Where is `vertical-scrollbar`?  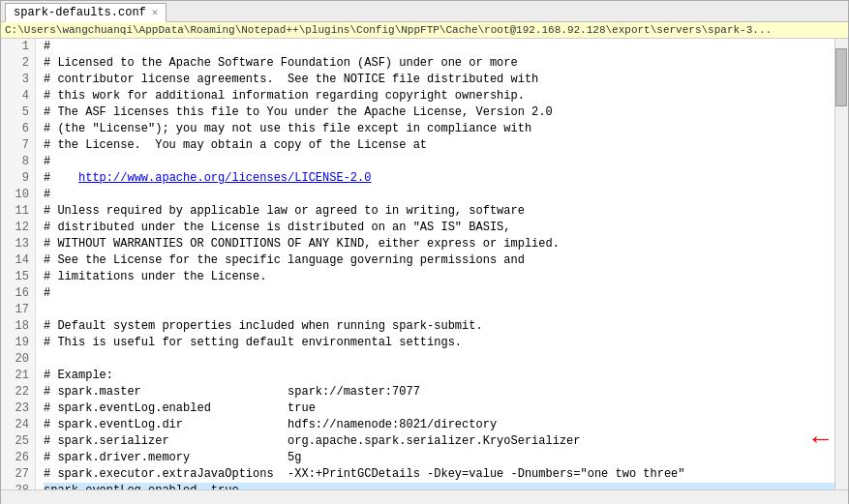
vertical-scrollbar is located at coordinates (841, 264).